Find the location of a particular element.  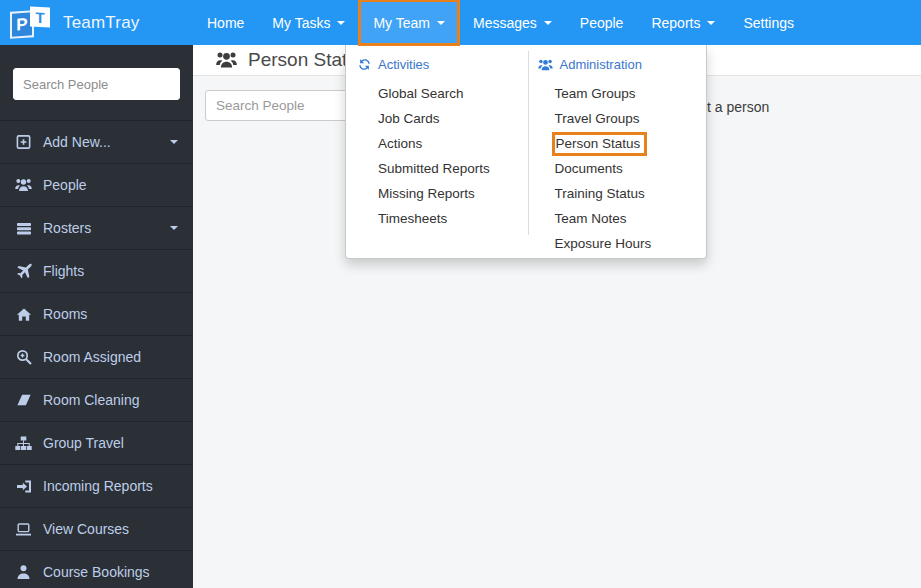

sidebar-item-course-bookings: Course Bookings is located at coordinates (96, 569).